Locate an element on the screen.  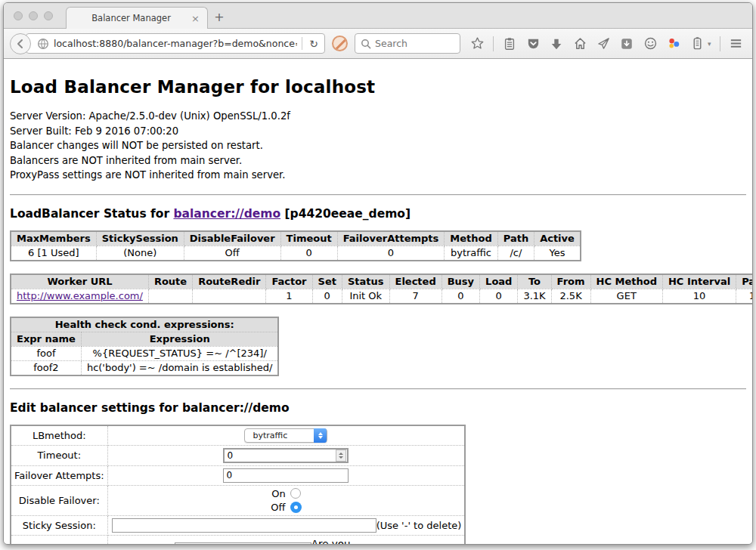
cell-expression-foof: %{REQUEST_STATUS} =~ /^[234]/ is located at coordinates (180, 354).